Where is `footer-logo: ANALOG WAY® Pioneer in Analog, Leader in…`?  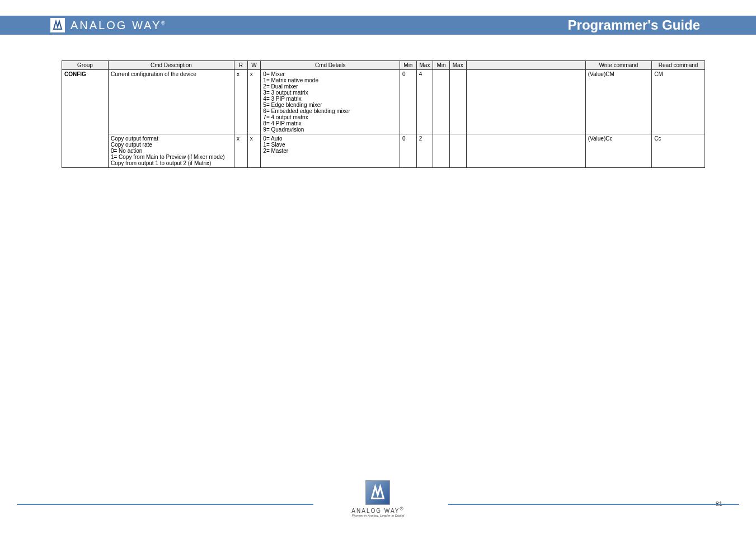
footer-logo: ANALOG WAY® Pioneer in Analog, Leader in… is located at coordinates (378, 499).